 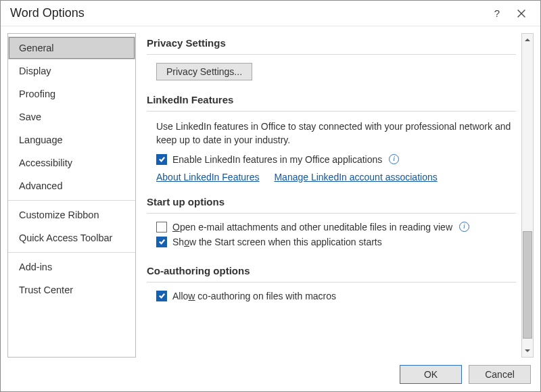 What do you see at coordinates (500, 374) in the screenshot?
I see `cancel-button: Cancel` at bounding box center [500, 374].